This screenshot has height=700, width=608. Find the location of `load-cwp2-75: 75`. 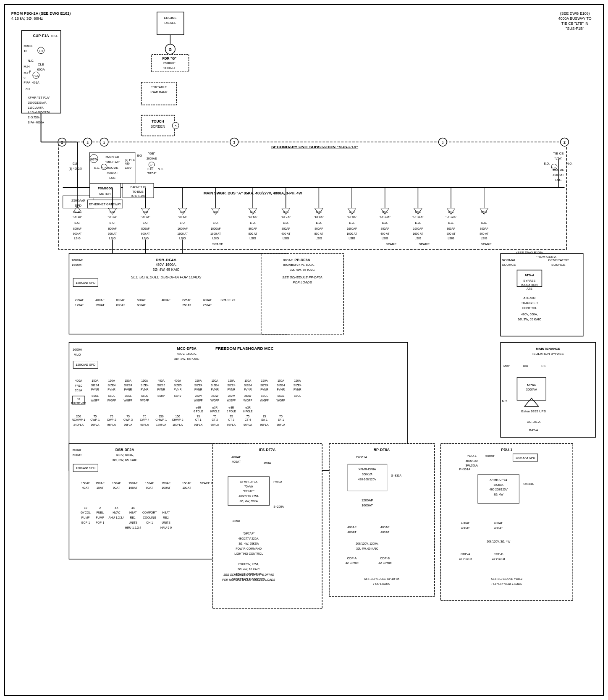

load-cwp2-75: 75 is located at coordinates (112, 417).